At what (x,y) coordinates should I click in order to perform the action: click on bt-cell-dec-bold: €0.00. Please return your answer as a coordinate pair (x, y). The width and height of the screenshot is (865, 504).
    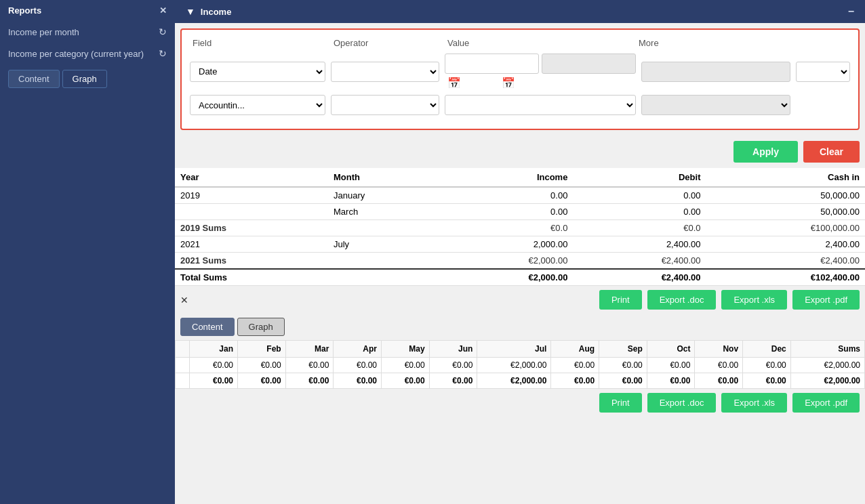
    Looking at the image, I should click on (767, 381).